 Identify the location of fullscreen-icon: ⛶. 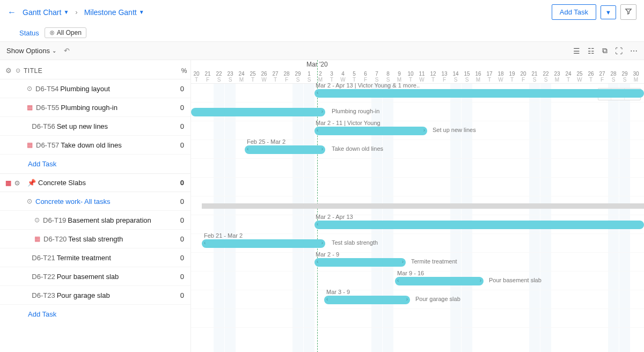
(619, 51).